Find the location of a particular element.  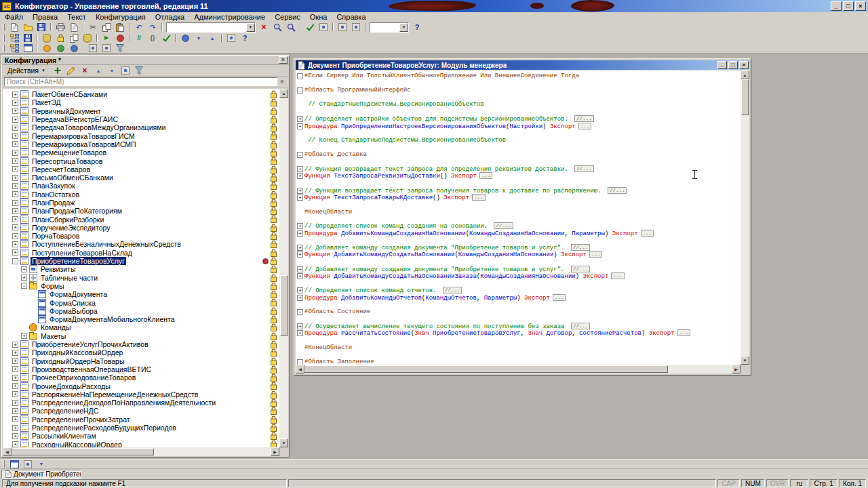

open-configuration-button is located at coordinates (14, 38).